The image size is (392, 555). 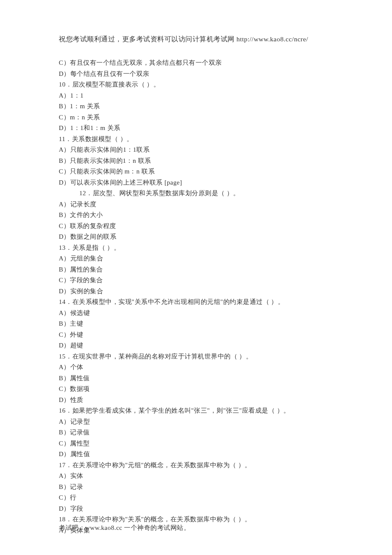 I want to click on text-line: 17．在关系理论中称为"元组"的概念，在关系数据库中称为（ ）。, so click(x=196, y=465).